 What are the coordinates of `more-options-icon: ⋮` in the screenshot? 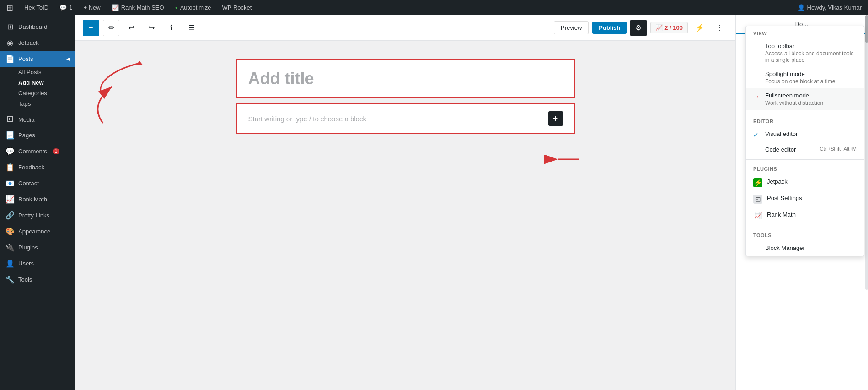 It's located at (720, 27).